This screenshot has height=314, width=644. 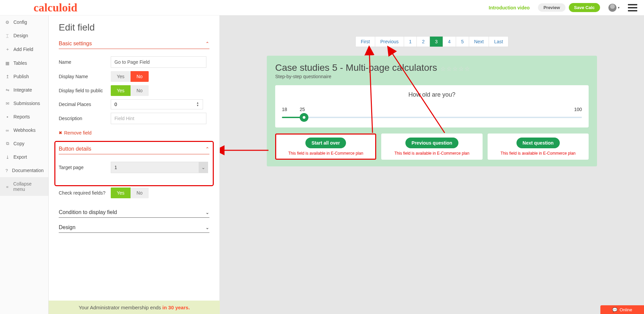 I want to click on chat-icon: 💬, so click(x=615, y=310).